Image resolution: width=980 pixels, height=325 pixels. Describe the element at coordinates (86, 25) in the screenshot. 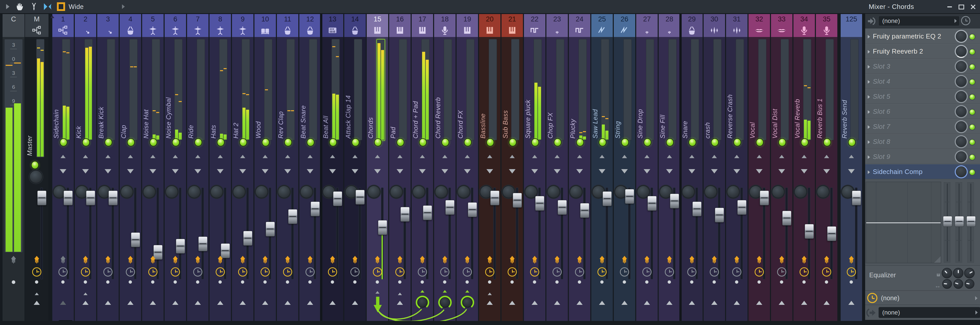

I see `channel-header: 2` at that location.